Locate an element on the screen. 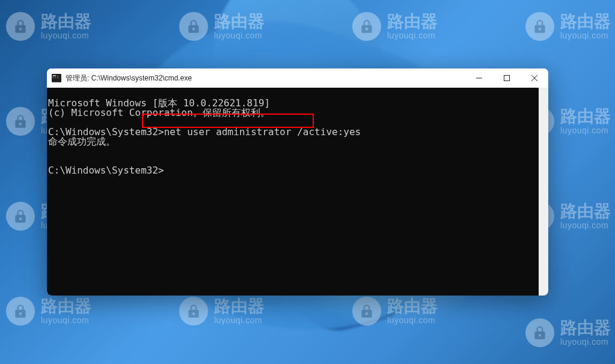 The height and width of the screenshot is (364, 615). minimize-button is located at coordinates (479, 78).